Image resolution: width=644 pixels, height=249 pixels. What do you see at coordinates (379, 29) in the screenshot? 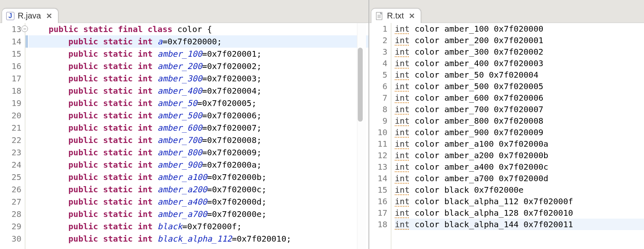
I see `line-number: 1` at bounding box center [379, 29].